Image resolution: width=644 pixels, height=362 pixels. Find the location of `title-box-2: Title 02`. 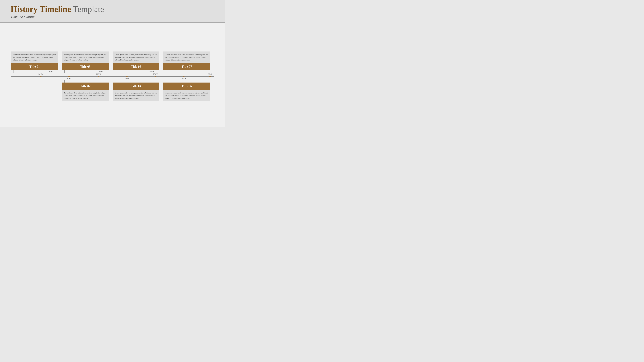

title-box-2: Title 02 is located at coordinates (86, 86).